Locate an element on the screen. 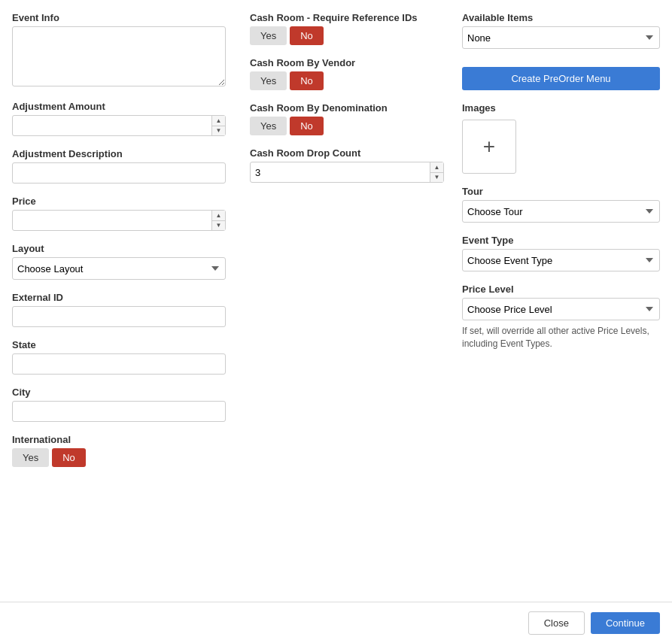  tour-label: Tour is located at coordinates (561, 191).